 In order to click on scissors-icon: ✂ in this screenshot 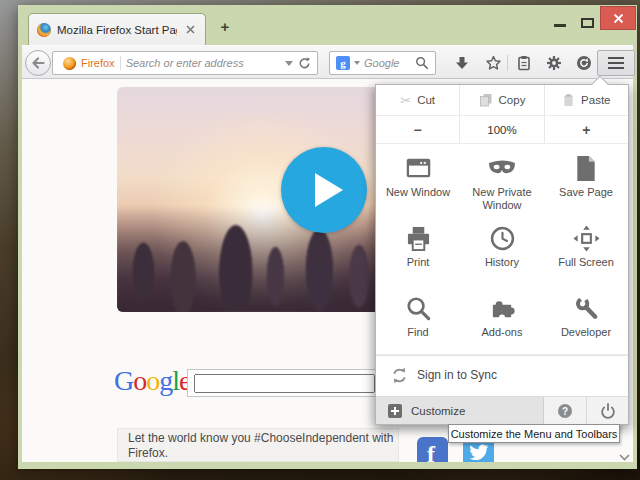, I will do `click(406, 100)`.